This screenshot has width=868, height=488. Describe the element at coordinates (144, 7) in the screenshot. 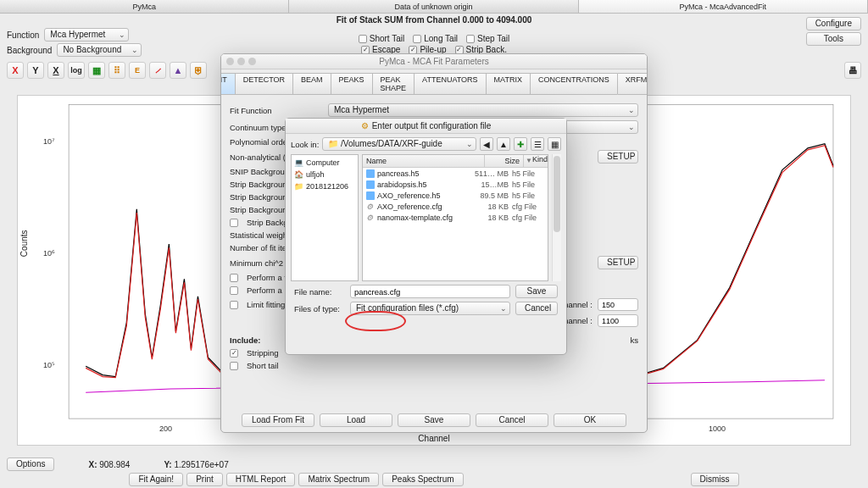

I see `tab-pymca: PyMca` at that location.